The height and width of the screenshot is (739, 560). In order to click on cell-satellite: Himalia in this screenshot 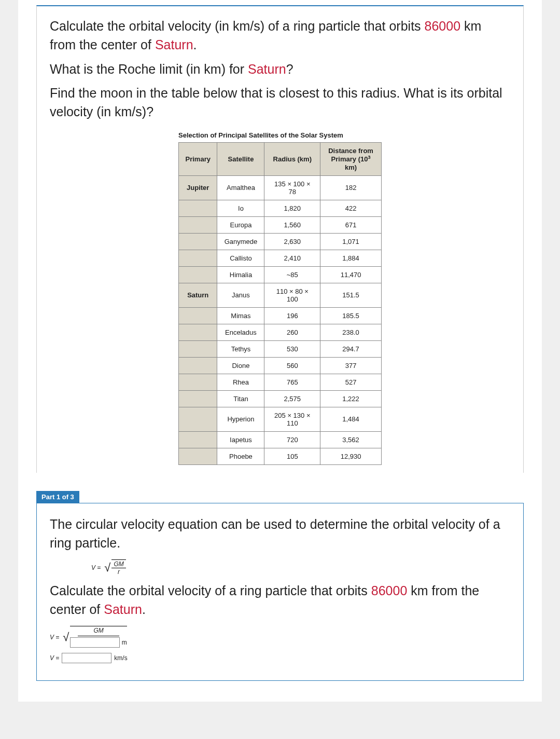, I will do `click(241, 275)`.